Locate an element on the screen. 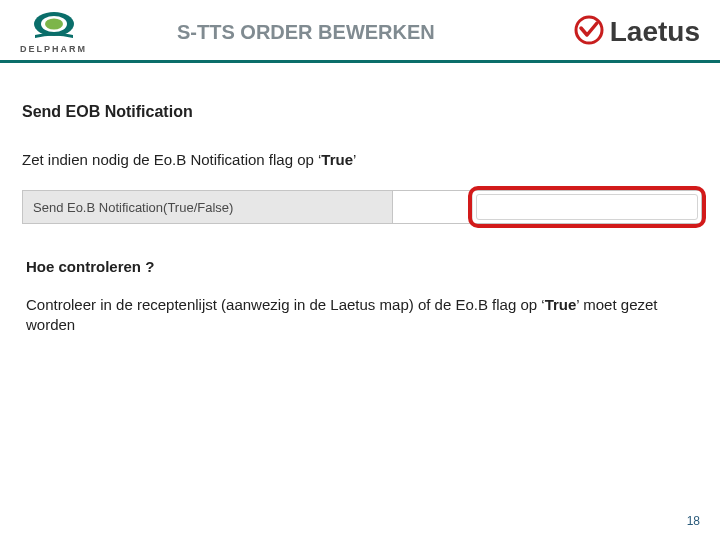 The width and height of the screenshot is (720, 540). eob-notification-input is located at coordinates (587, 207).